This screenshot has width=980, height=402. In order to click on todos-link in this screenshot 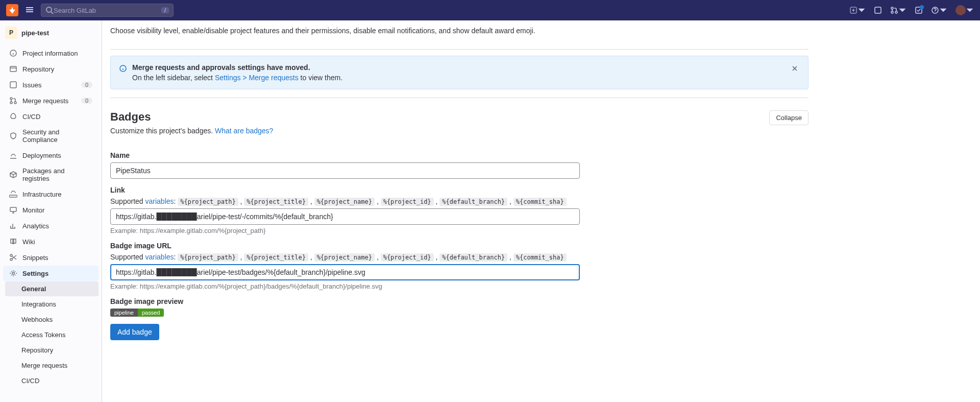, I will do `click(919, 10)`.